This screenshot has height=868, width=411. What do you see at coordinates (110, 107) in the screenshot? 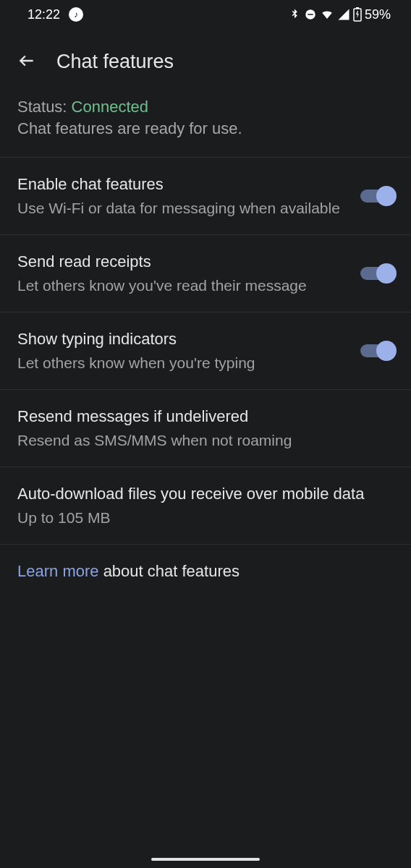
I see `status-value: Connected` at bounding box center [110, 107].